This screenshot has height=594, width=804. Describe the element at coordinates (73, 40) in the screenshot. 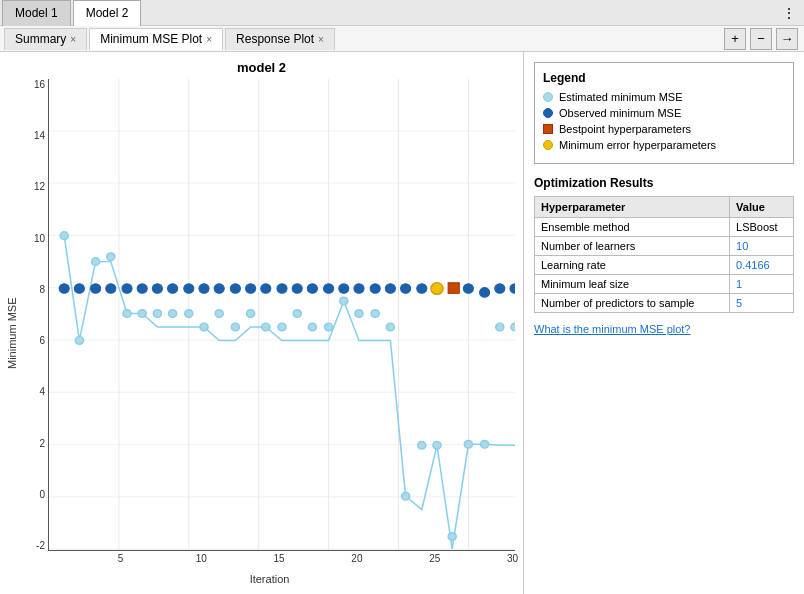

I see `subtab-summary-close: ×` at that location.